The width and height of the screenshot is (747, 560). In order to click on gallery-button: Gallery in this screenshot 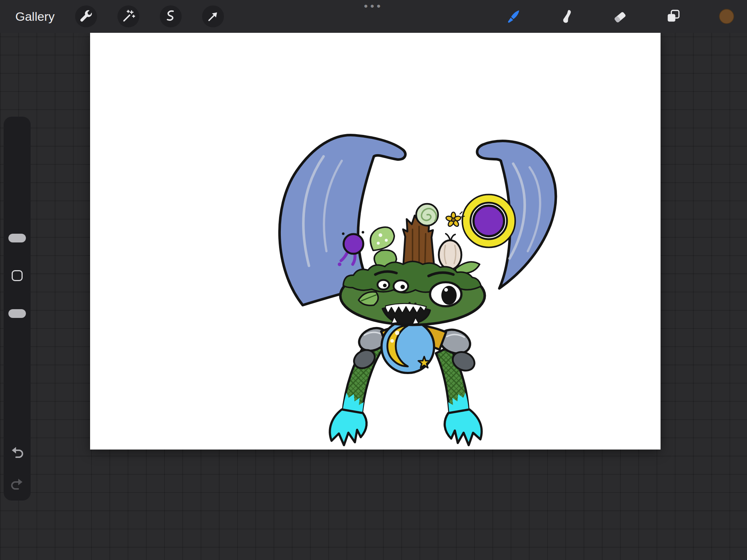, I will do `click(35, 16)`.